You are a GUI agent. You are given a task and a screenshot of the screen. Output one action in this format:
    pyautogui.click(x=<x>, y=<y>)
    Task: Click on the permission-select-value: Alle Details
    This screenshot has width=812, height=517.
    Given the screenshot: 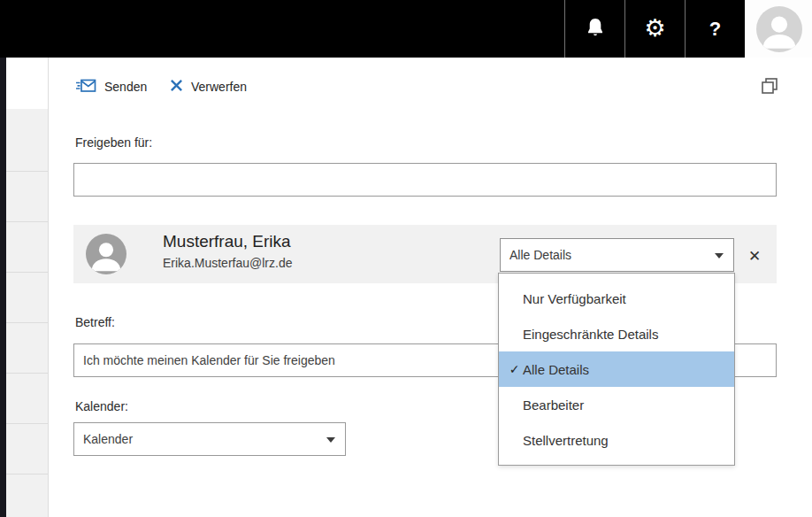 What is the action you would take?
    pyautogui.click(x=536, y=255)
    